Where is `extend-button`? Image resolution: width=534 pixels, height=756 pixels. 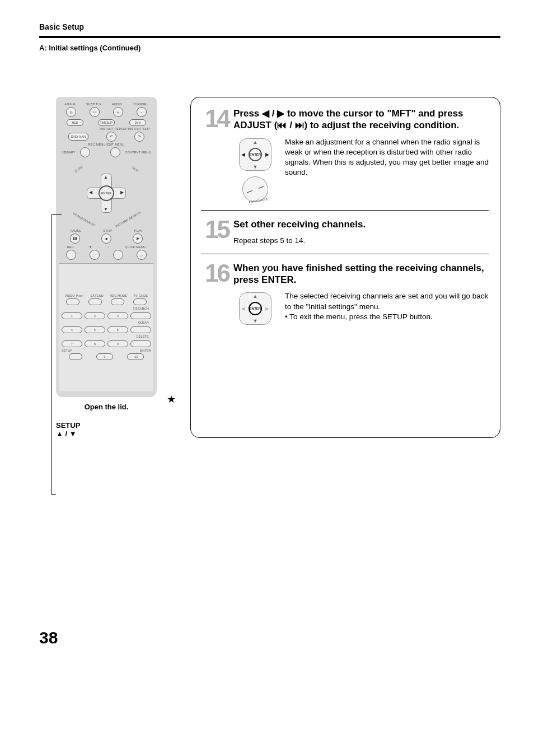
extend-button is located at coordinates (95, 302).